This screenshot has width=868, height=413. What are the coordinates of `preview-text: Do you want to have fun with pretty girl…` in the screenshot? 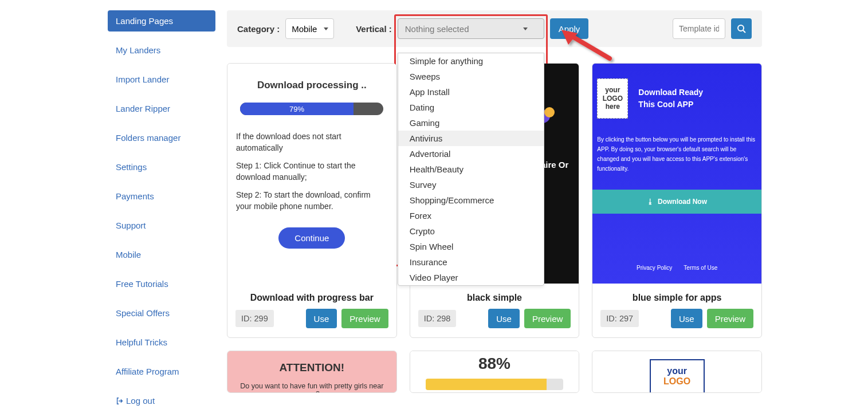 It's located at (312, 387).